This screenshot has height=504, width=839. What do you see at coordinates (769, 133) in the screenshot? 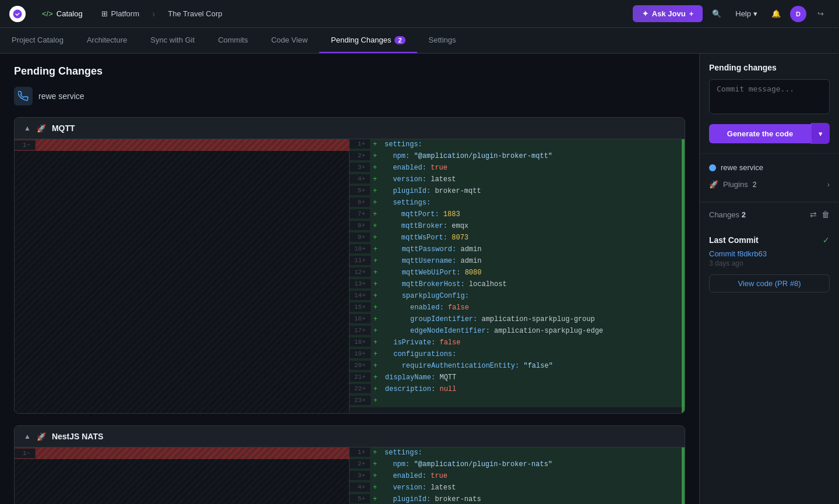
I see `generate-btn-container: Generate the code ▾` at bounding box center [769, 133].